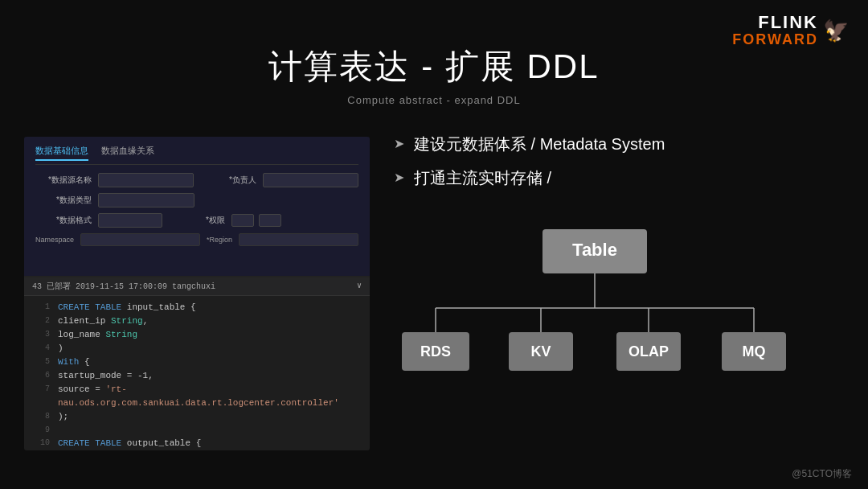  What do you see at coordinates (775, 23) in the screenshot?
I see `logo-flink-text: FLINK` at bounding box center [775, 23].